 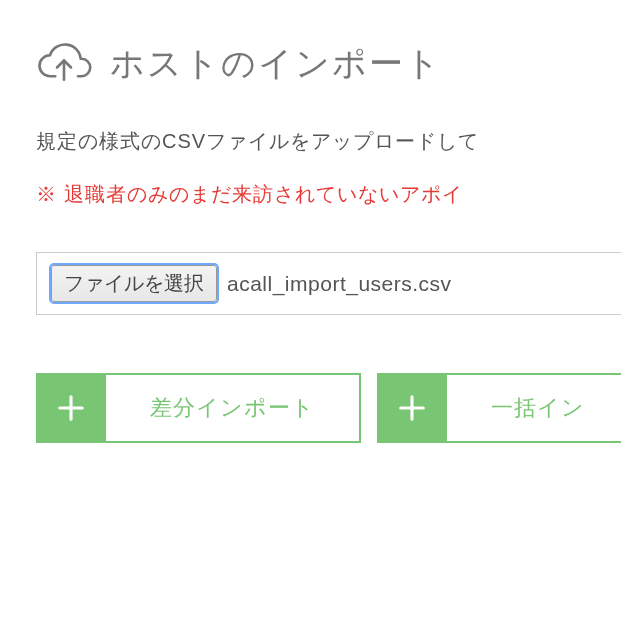 What do you see at coordinates (328, 64) in the screenshot?
I see `page-header: ホストのインポート` at bounding box center [328, 64].